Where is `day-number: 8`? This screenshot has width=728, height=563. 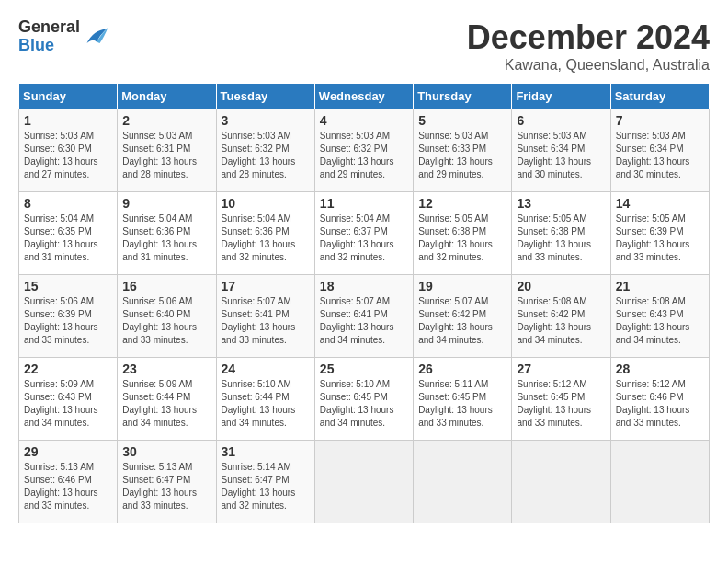 day-number: 8 is located at coordinates (68, 203).